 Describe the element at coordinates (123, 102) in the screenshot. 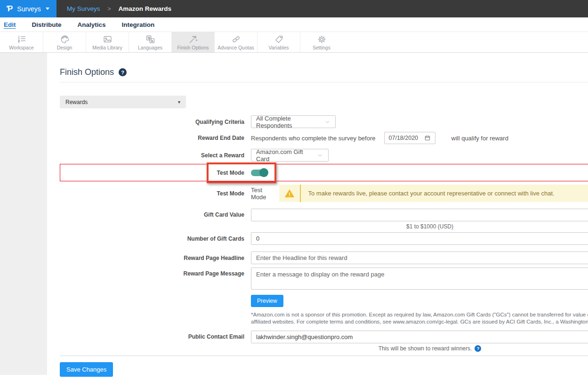

I see `rewards-category-dropdown: Rewards ▾` at that location.